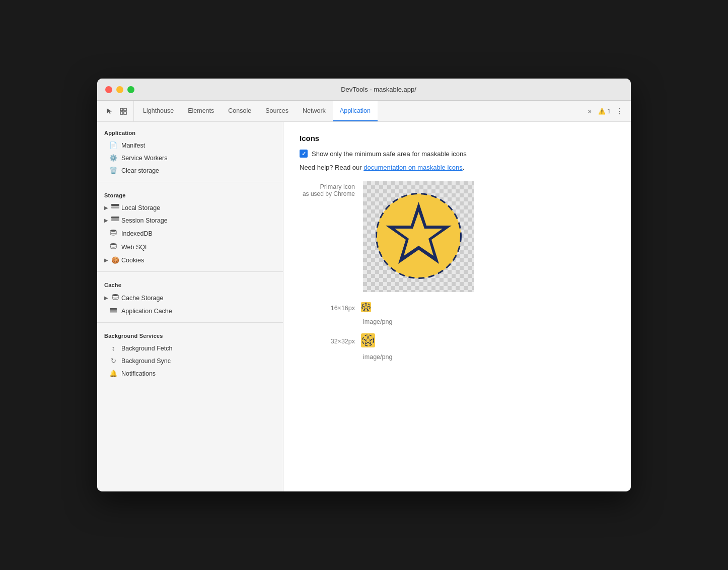 The height and width of the screenshot is (570, 728). Describe the element at coordinates (389, 154) in the screenshot. I see `checkbox-label: Show only the minimum safe area for mask…` at that location.